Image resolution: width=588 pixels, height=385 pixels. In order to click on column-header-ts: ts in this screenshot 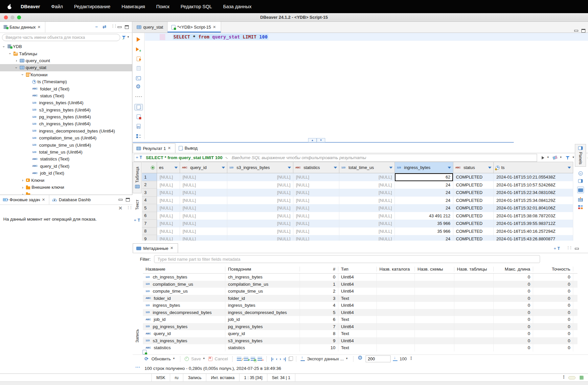, I will do `click(533, 168)`.